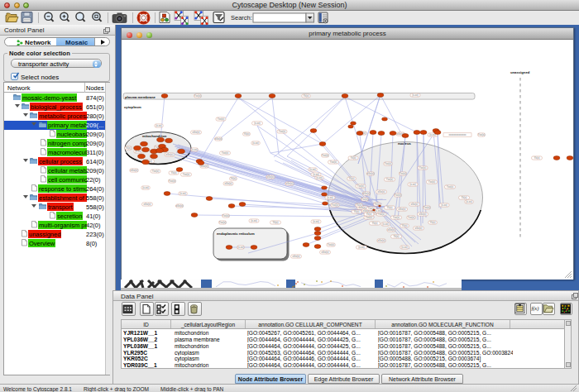 The image size is (579, 392). Describe the element at coordinates (141, 98) in the screenshot. I see `svg-text: plasma membrane` at that location.